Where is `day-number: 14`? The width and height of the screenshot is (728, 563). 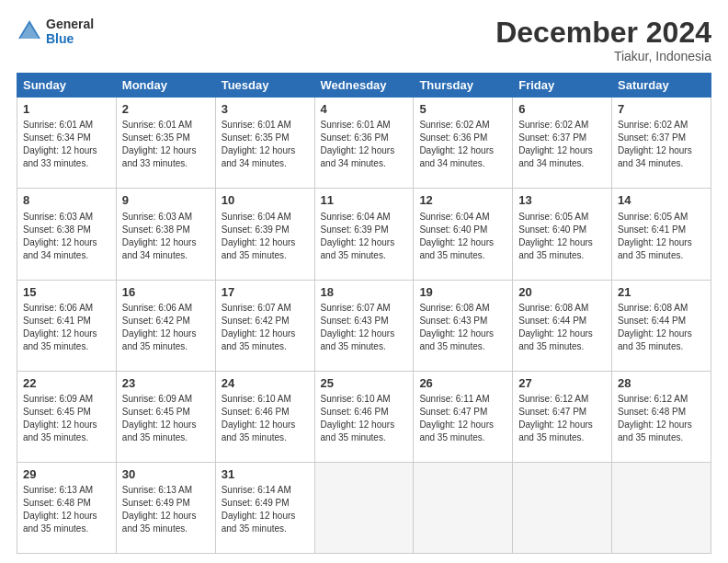
day-number: 14 is located at coordinates (662, 201).